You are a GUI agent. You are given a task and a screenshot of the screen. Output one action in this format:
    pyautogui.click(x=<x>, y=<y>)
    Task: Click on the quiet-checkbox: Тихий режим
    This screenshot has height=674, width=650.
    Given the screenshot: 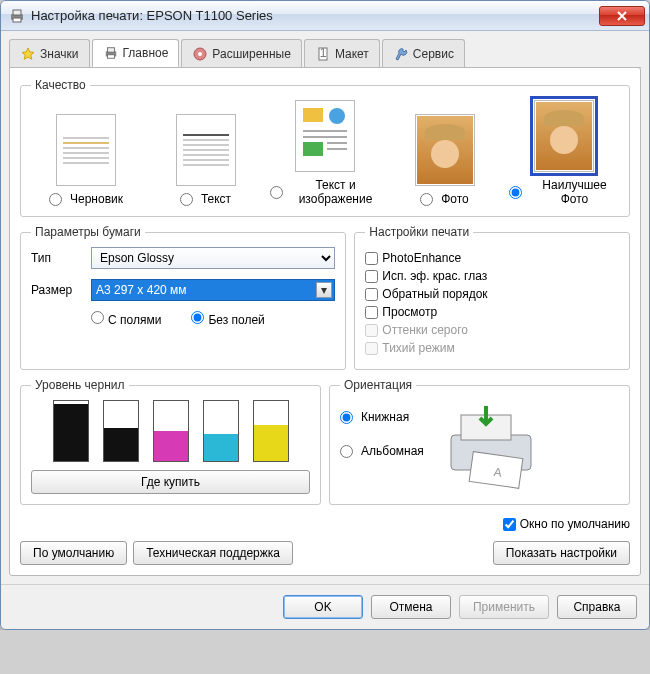 What is the action you would take?
    pyautogui.click(x=492, y=348)
    